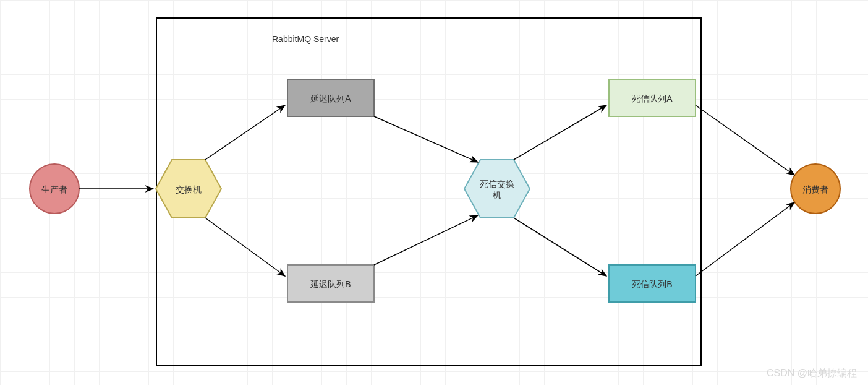 The width and height of the screenshot is (868, 385). What do you see at coordinates (189, 189) in the screenshot?
I see `exchange-label: 交换机` at bounding box center [189, 189].